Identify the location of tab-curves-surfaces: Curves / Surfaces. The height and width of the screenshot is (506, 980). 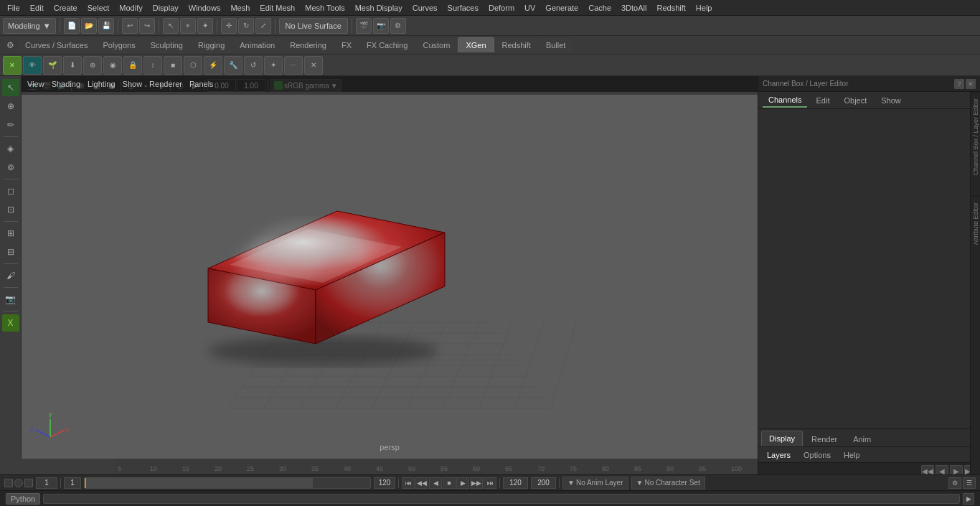
(56, 45).